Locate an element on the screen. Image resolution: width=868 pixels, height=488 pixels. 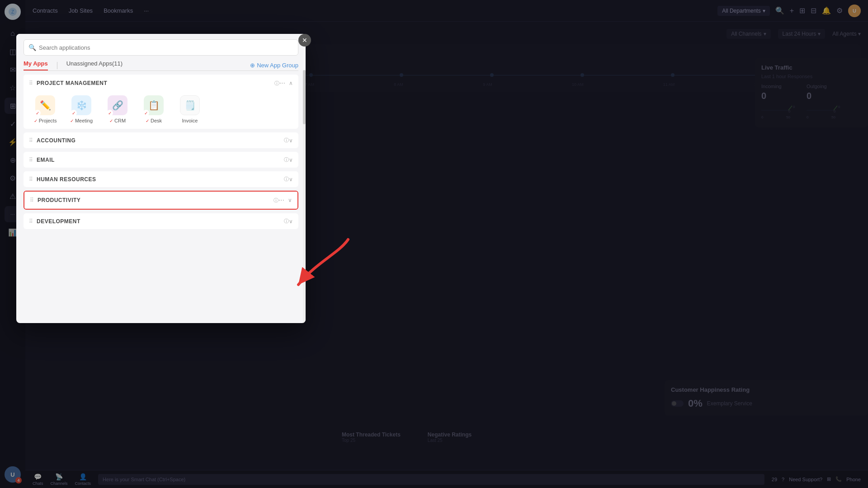
app-label-invoice: Invoice is located at coordinates (190, 121).